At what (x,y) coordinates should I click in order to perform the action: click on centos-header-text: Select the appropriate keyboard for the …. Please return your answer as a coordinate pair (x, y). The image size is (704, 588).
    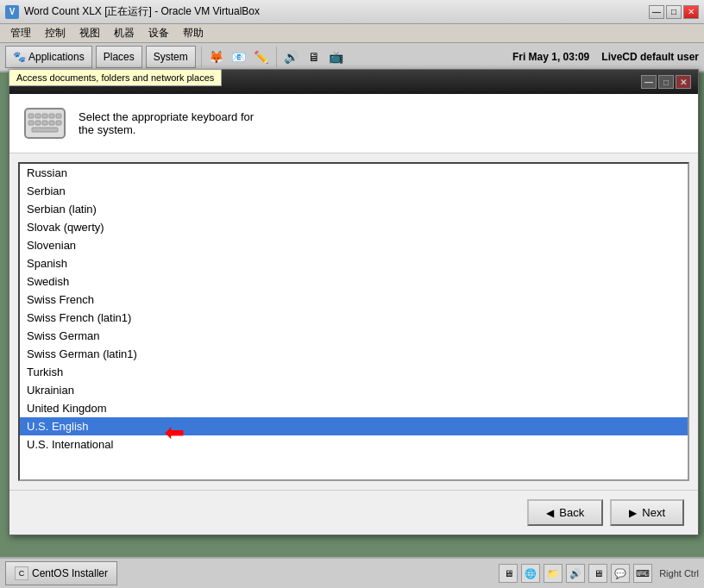
    Looking at the image, I should click on (166, 123).